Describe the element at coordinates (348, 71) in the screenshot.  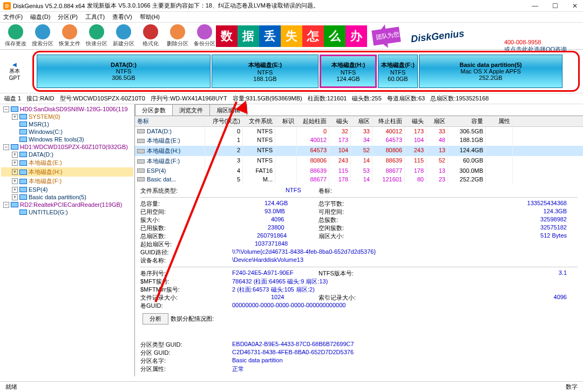
I see `partition-block: 本地磁盘(H:)NTFS124.4GB` at that location.